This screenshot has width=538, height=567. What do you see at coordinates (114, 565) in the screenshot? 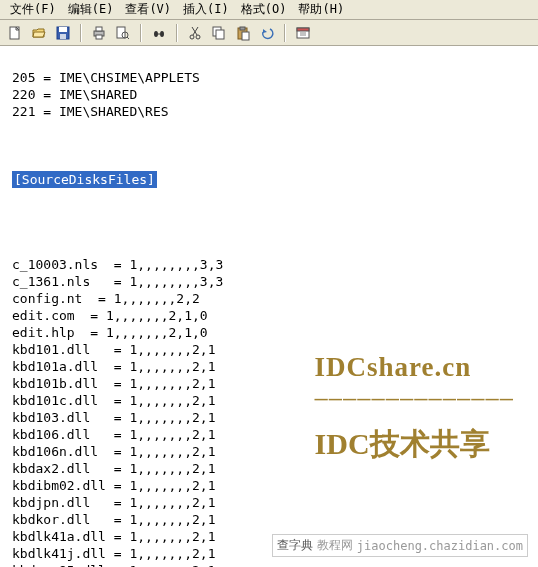
I see `code-line: kbdnec95.dll = 1,,,,,,,2,1` at bounding box center [114, 565].